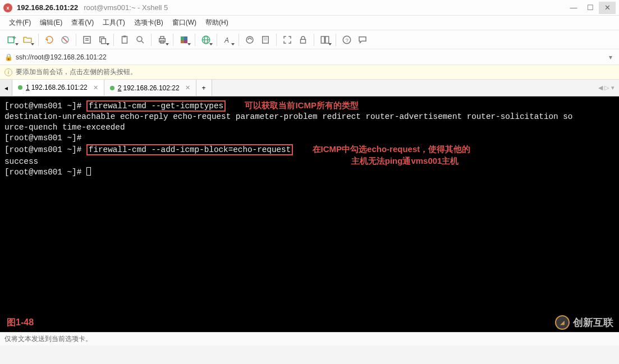 The height and width of the screenshot is (364, 619). Describe the element at coordinates (28, 87) in the screenshot. I see `tab-number: 1` at that location.